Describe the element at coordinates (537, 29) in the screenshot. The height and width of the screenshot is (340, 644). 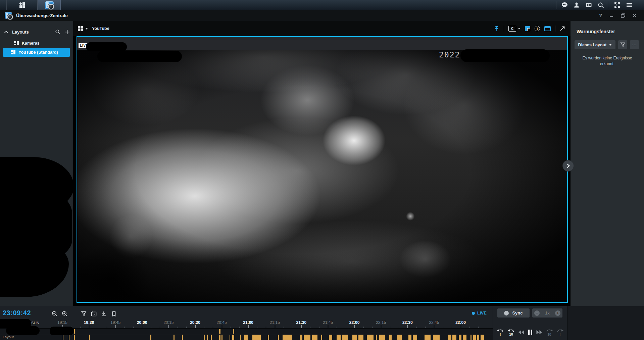
I see `info-icon: i` at that location.